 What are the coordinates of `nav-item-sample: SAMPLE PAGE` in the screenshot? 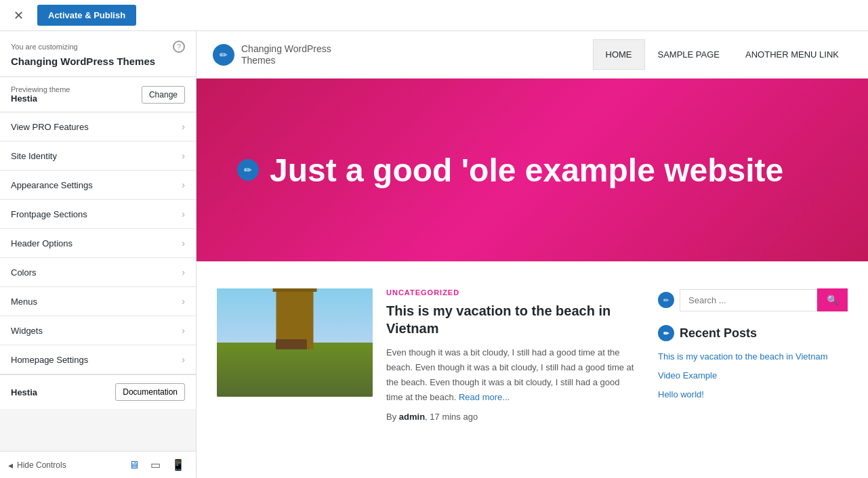 It's located at (689, 54).